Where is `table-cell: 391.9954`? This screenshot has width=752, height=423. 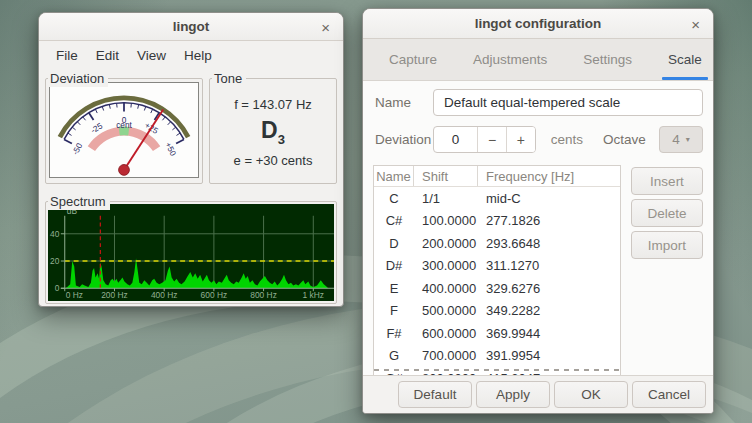 table-cell: 391.9954 is located at coordinates (549, 356).